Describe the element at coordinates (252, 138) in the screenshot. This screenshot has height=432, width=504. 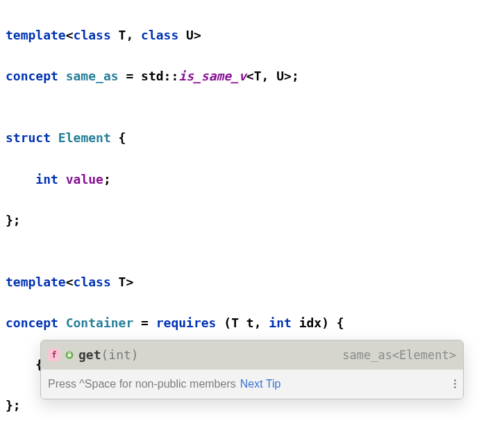
I see `code-line: struct Element {` at that location.